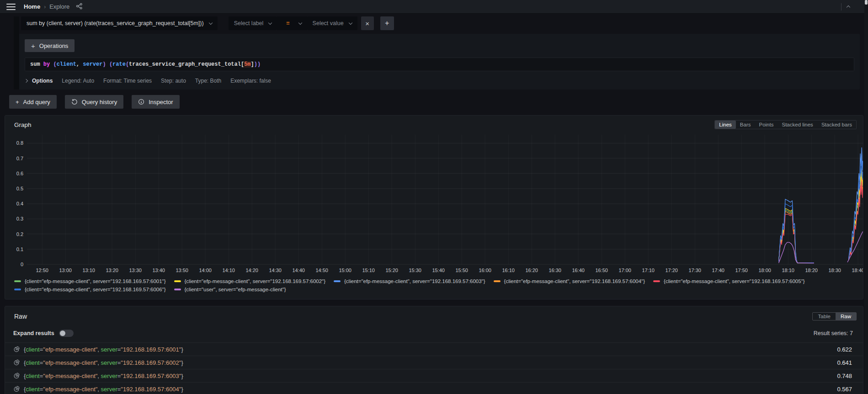 The image size is (868, 394). What do you see at coordinates (532, 270) in the screenshot?
I see `x-axis-label: 16:20` at bounding box center [532, 270].